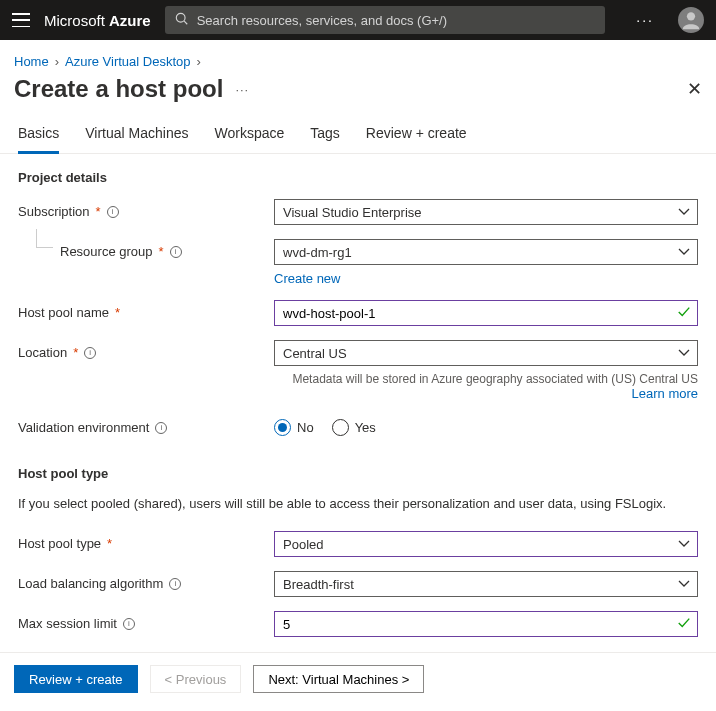  Describe the element at coordinates (196, 679) in the screenshot. I see `previous-button: < Previous` at that location.